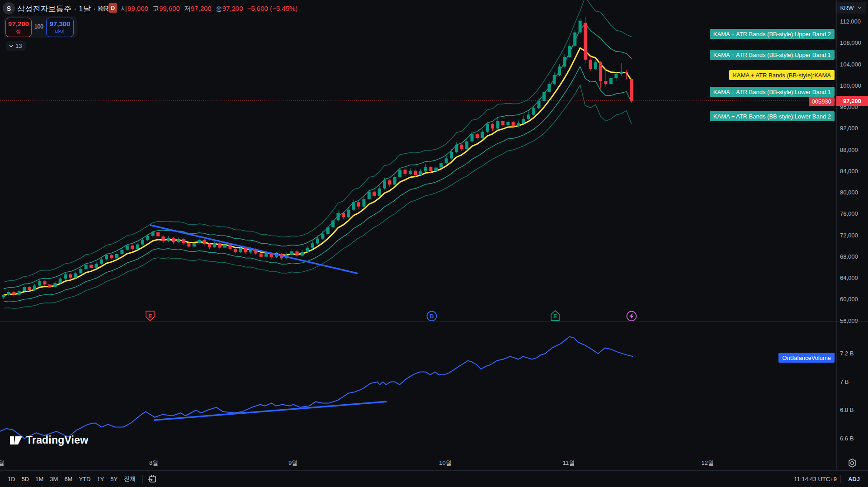 Image resolution: width=868 pixels, height=487 pixels. I want to click on range-button-5y: 5Y, so click(114, 479).